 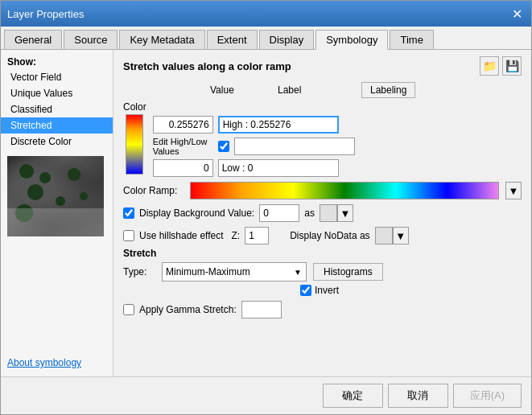 I want to click on sidebar-item-stretched: Stretched, so click(x=56, y=125).